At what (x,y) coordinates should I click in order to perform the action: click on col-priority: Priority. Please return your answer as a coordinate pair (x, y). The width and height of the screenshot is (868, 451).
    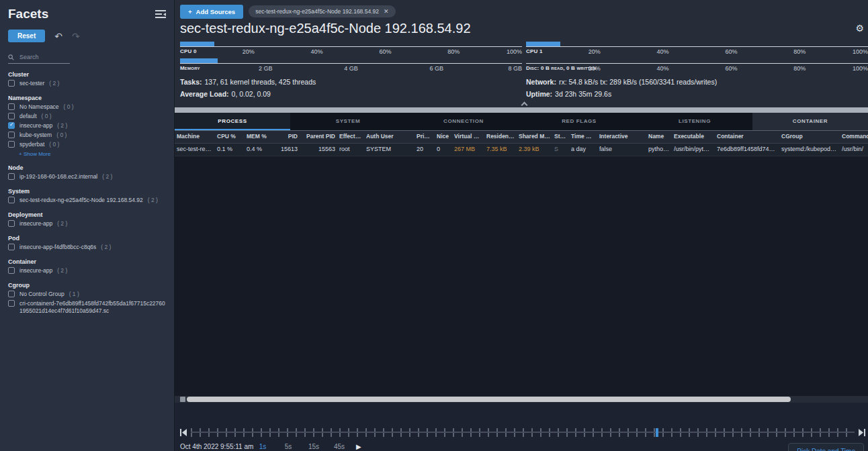
    Looking at the image, I should click on (425, 136).